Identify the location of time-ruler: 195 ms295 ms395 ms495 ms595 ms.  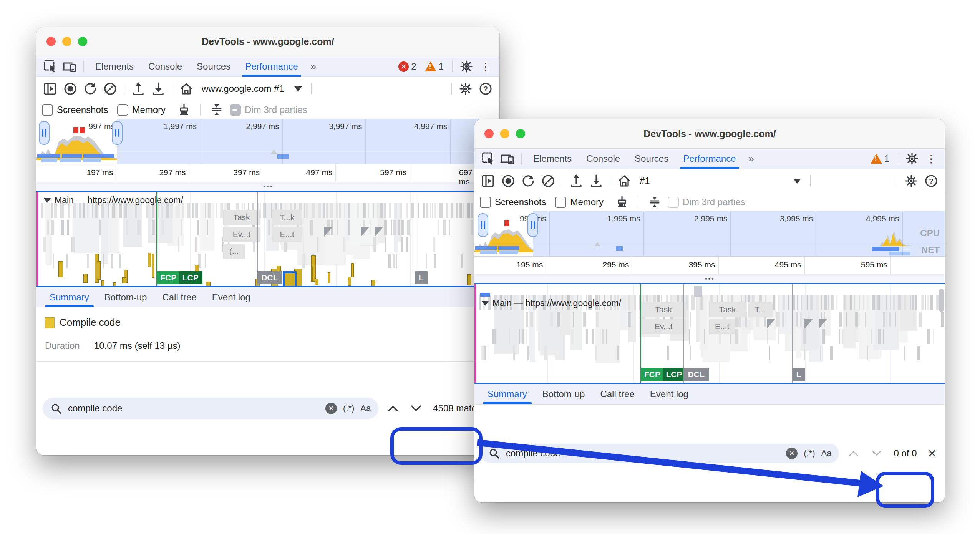
(710, 266).